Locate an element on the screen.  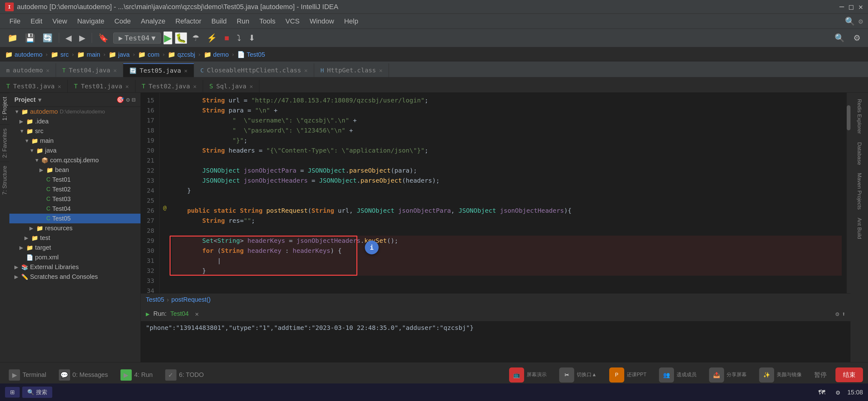
minimize-button: ─ is located at coordinates (842, 7).